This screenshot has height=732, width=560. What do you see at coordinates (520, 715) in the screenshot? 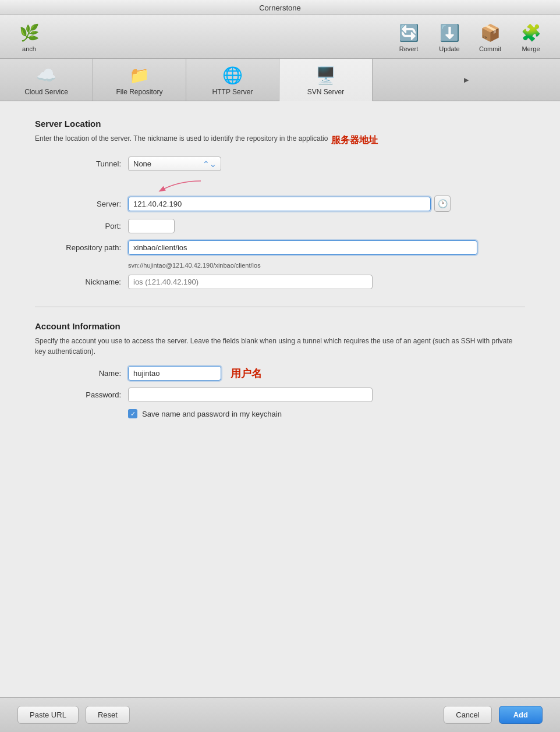
I see `add-button: Add` at bounding box center [520, 715].